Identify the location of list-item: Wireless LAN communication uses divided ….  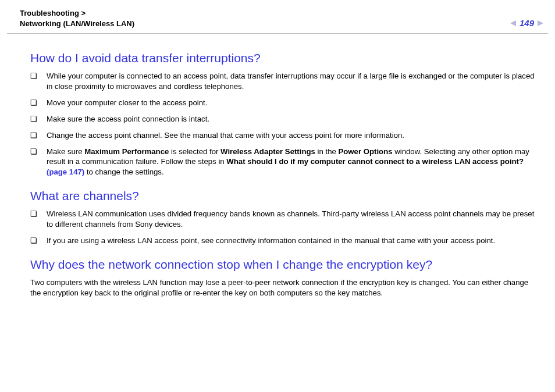
(283, 219).